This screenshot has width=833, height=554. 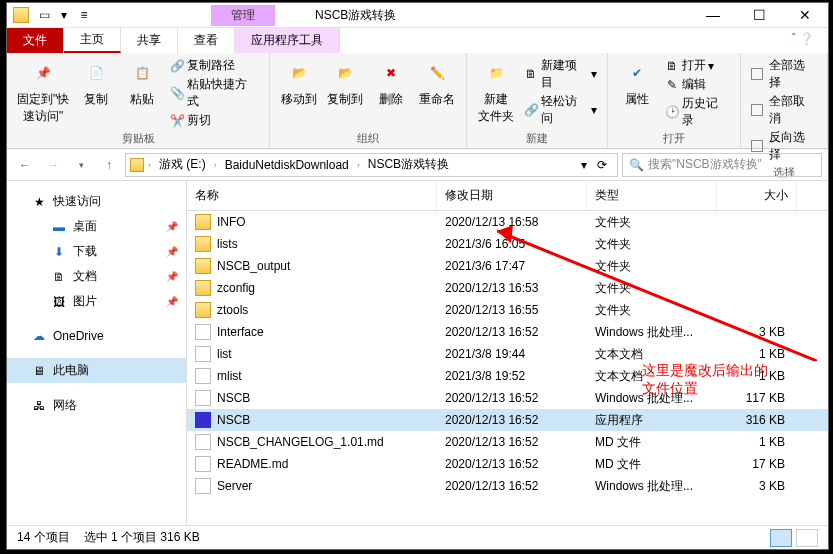 I want to click on file-row: Server2020/12/13 16:52Windows 批处理...3 KB, so click(x=508, y=486).